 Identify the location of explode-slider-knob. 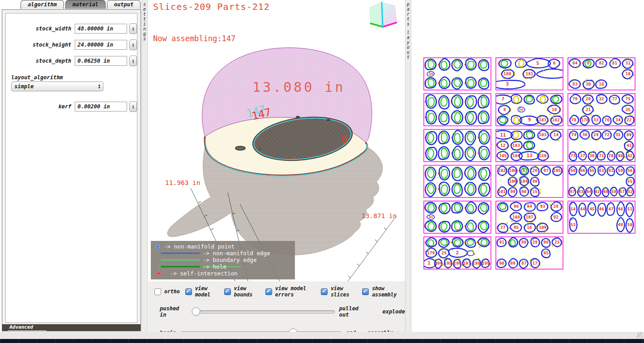
(196, 312).